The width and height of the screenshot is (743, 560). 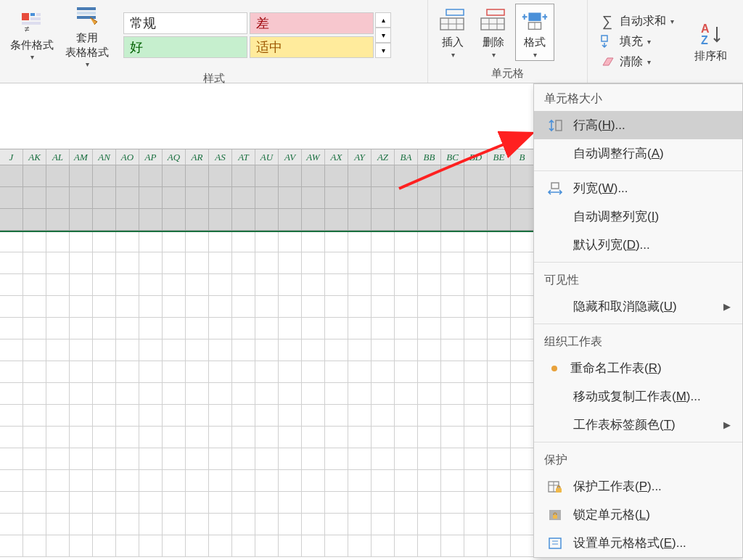 What do you see at coordinates (535, 32) in the screenshot?
I see `format-button: 格式 ▾` at bounding box center [535, 32].